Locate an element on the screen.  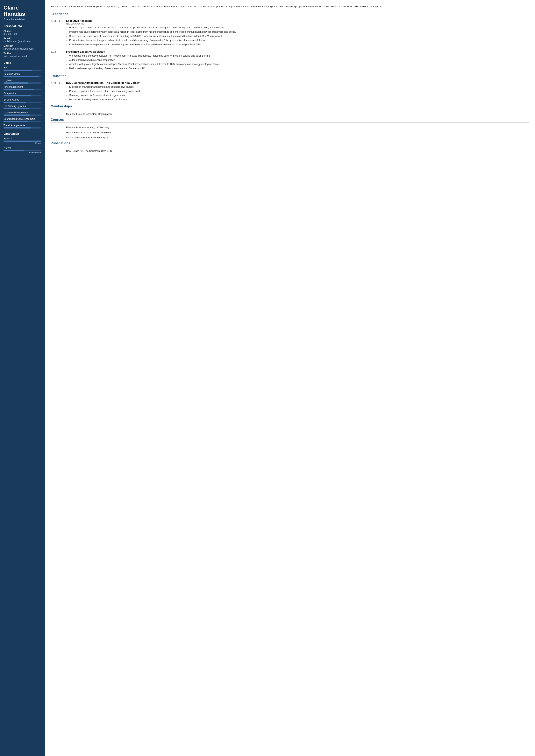
experience-bullet: Assisted with project logistics and deve… is located at coordinates (299, 65).